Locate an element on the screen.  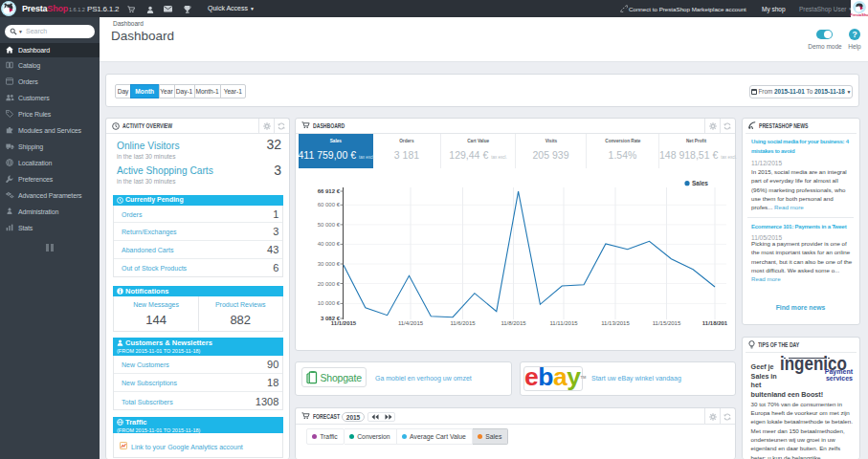
svg-text: 11/6/2015 is located at coordinates (463, 323).